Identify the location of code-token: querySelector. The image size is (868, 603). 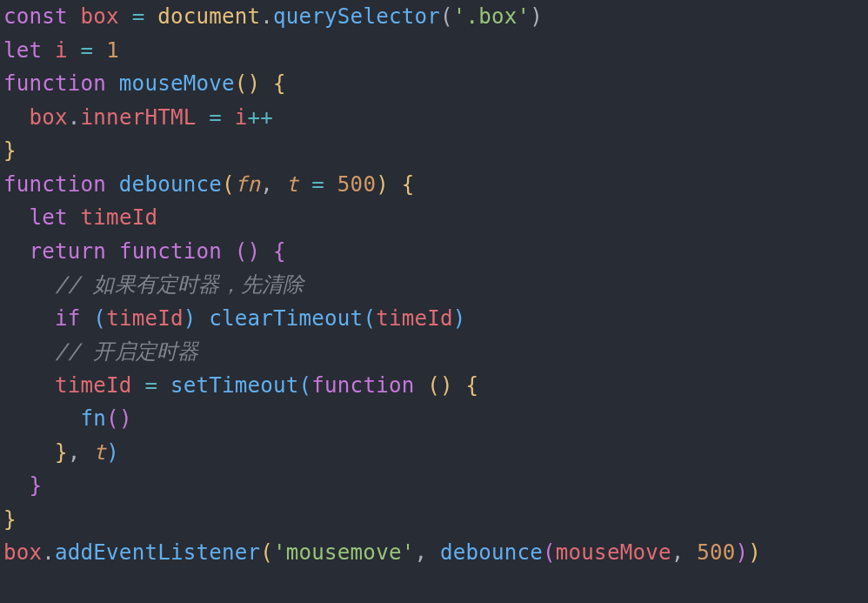
(357, 17).